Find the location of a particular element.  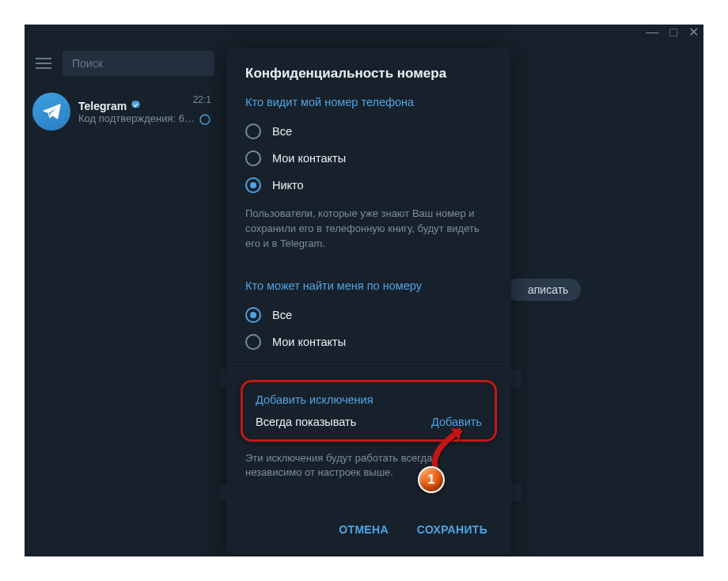

modal-title: Конфиденциальность номера is located at coordinates (369, 74).